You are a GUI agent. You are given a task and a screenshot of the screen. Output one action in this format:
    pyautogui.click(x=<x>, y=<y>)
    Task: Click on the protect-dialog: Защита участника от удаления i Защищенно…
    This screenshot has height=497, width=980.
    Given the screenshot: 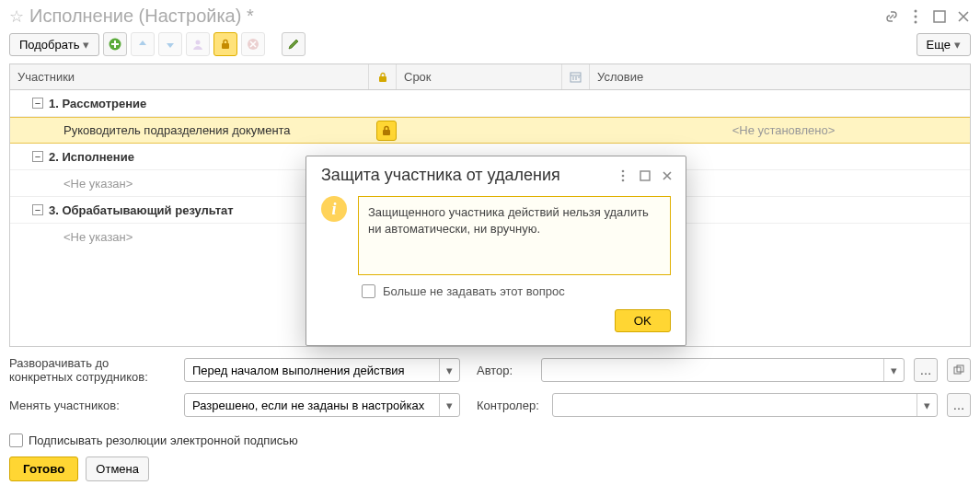 What is the action you would take?
    pyautogui.click(x=496, y=250)
    